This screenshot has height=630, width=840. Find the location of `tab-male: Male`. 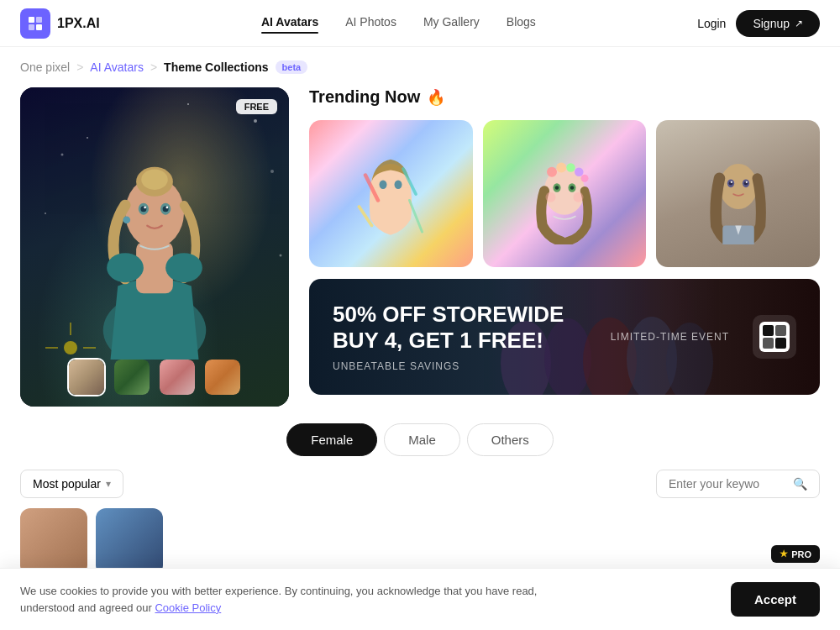

tab-male: Male is located at coordinates (422, 440).